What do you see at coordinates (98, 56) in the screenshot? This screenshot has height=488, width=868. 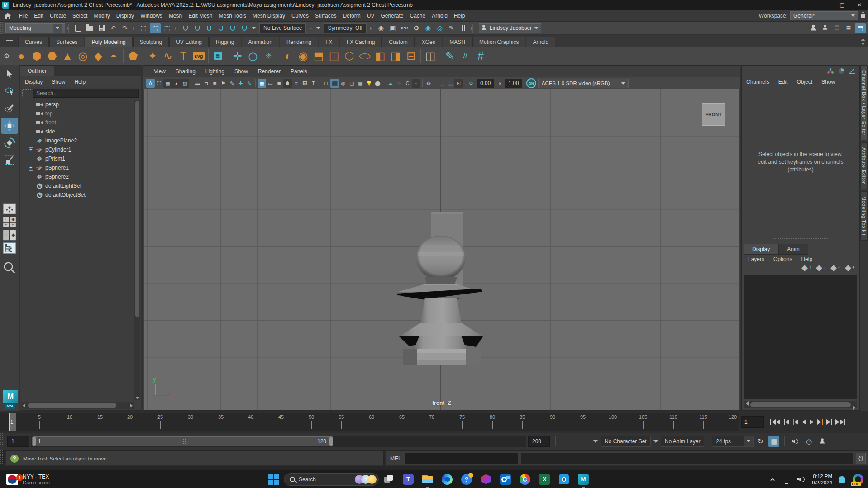 I see `poly-plane: ◆` at bounding box center [98, 56].